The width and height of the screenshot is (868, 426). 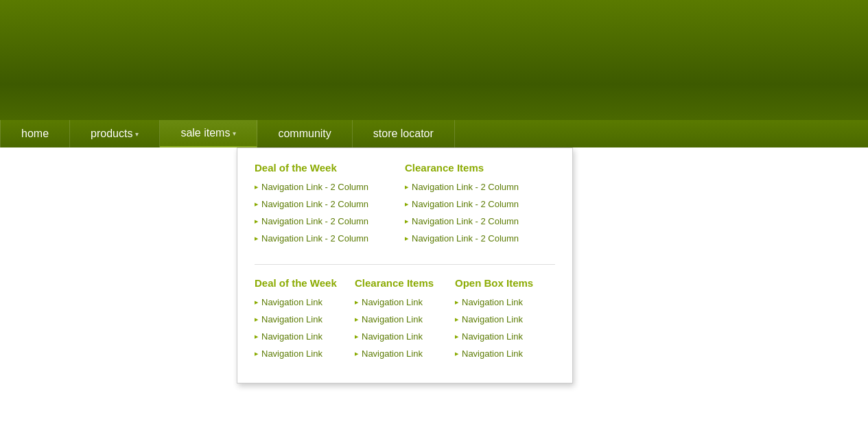 I want to click on nav-store-label: store locator, so click(x=403, y=134).